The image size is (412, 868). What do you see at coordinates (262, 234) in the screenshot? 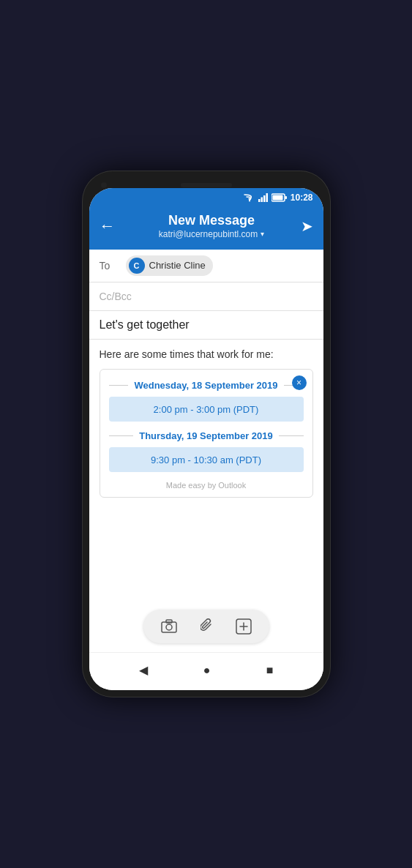
I see `chevron-down-icon: ▾` at bounding box center [262, 234].